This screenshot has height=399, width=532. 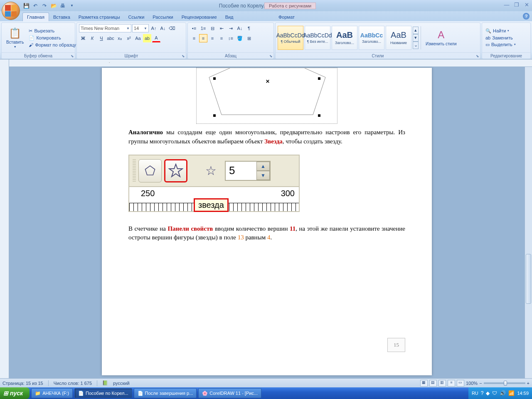 What do you see at coordinates (291, 38) in the screenshot?
I see `style-normal: AaBbCcDd¶ Обычный` at bounding box center [291, 38].